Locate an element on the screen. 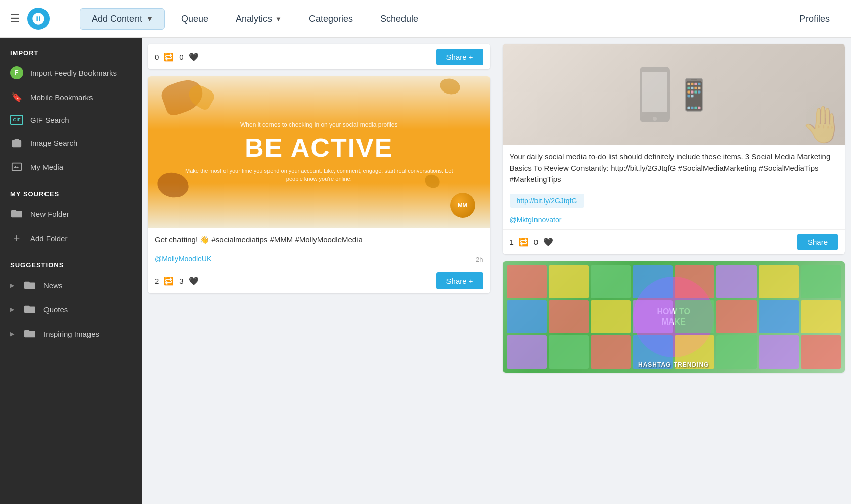 This screenshot has width=851, height=504. beactive-top-text: When it comes to checking in on your soc… is located at coordinates (319, 125).